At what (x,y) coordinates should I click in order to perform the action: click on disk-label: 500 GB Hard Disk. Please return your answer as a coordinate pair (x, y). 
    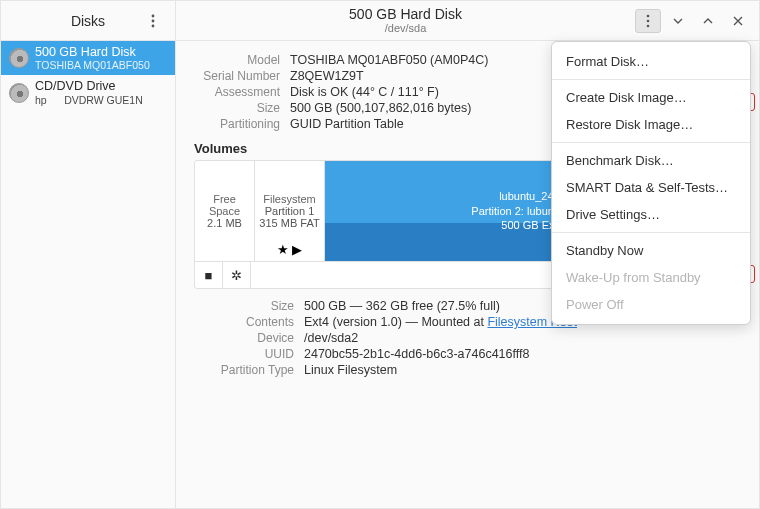
    Looking at the image, I should click on (92, 52).